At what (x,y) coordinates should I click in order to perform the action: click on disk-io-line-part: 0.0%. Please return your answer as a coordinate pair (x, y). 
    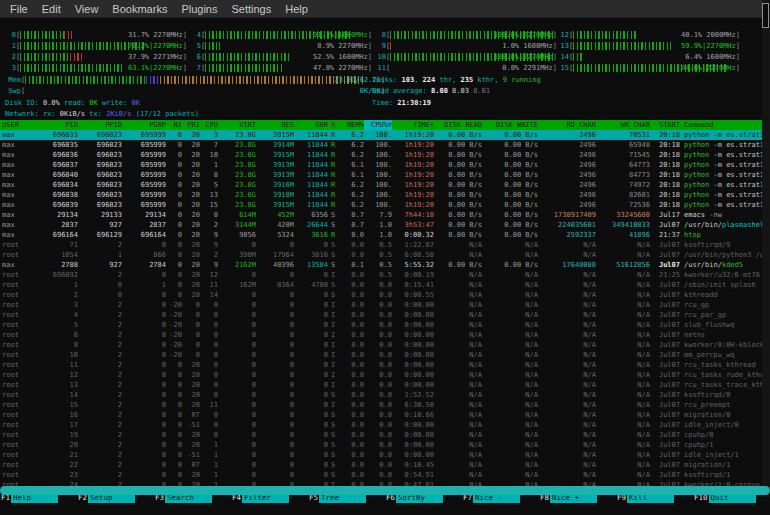
    Looking at the image, I should click on (52, 103).